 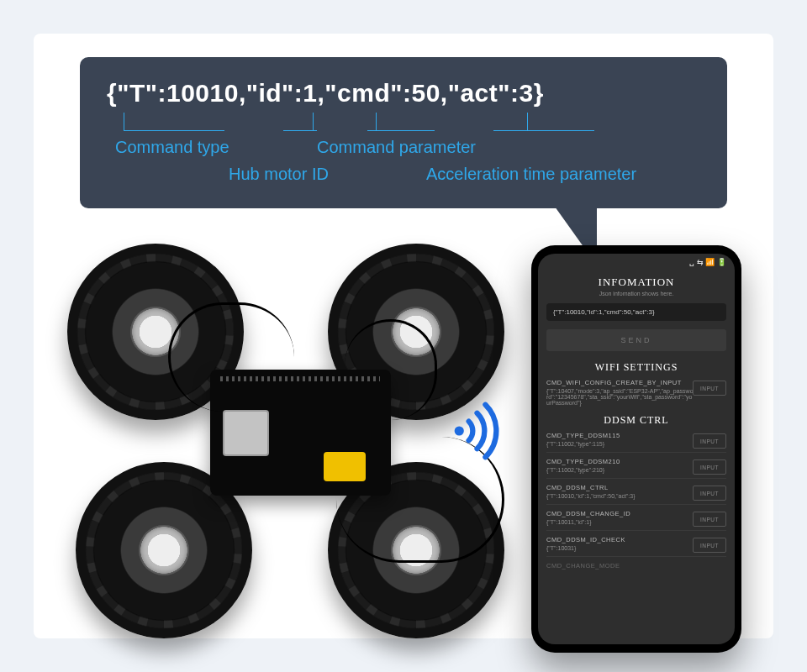 I want to click on label-command-type: Command type, so click(x=172, y=148).